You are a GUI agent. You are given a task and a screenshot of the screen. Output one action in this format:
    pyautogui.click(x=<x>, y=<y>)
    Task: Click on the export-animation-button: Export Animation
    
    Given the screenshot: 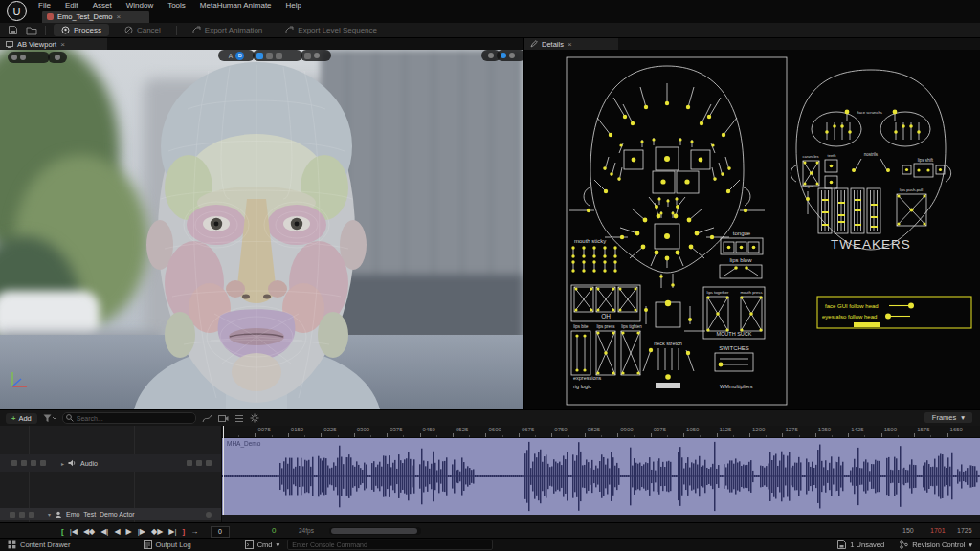 What is the action you would take?
    pyautogui.click(x=228, y=31)
    